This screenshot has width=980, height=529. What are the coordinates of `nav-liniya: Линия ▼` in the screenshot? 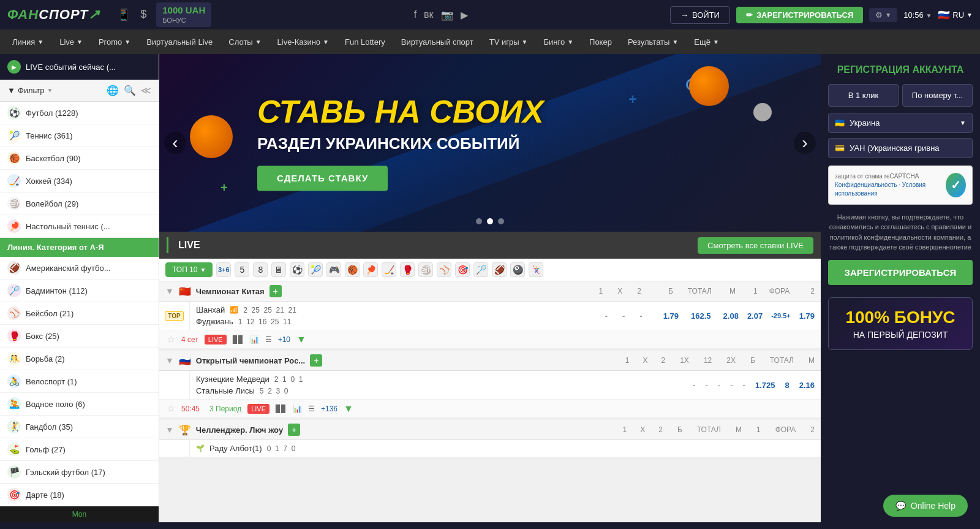 It's located at (28, 42).